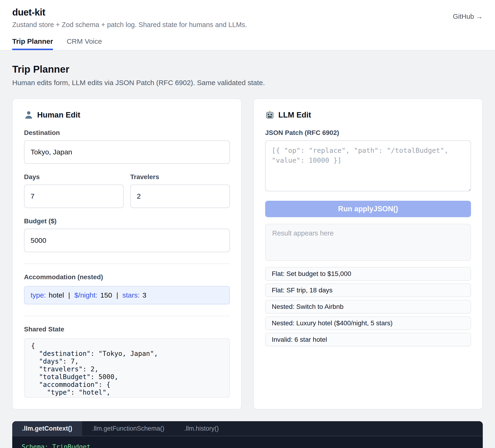  What do you see at coordinates (248, 83) in the screenshot?
I see `page-subtitle: Human edits form, LLM edits via JSON Pat…` at bounding box center [248, 83].